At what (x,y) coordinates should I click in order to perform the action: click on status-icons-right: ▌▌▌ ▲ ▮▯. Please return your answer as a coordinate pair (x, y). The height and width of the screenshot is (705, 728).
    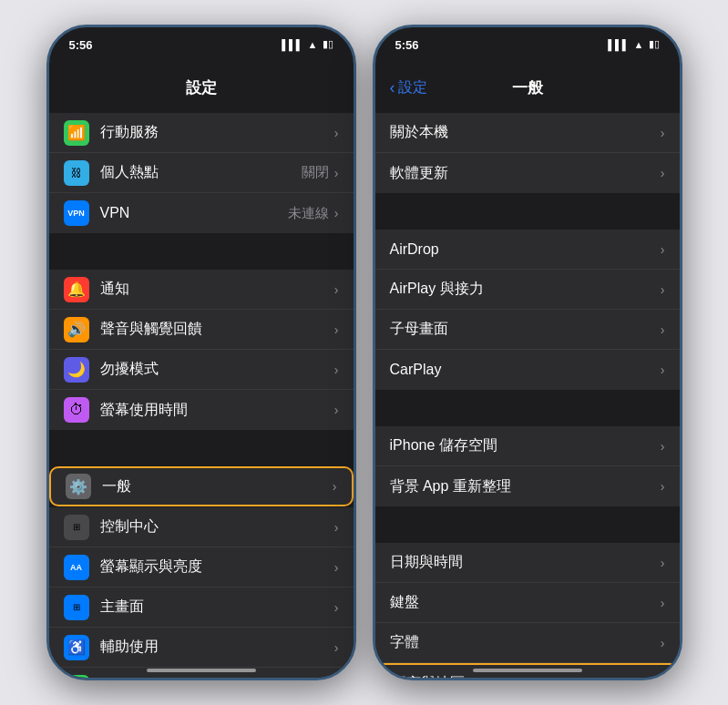
    Looking at the image, I should click on (633, 44).